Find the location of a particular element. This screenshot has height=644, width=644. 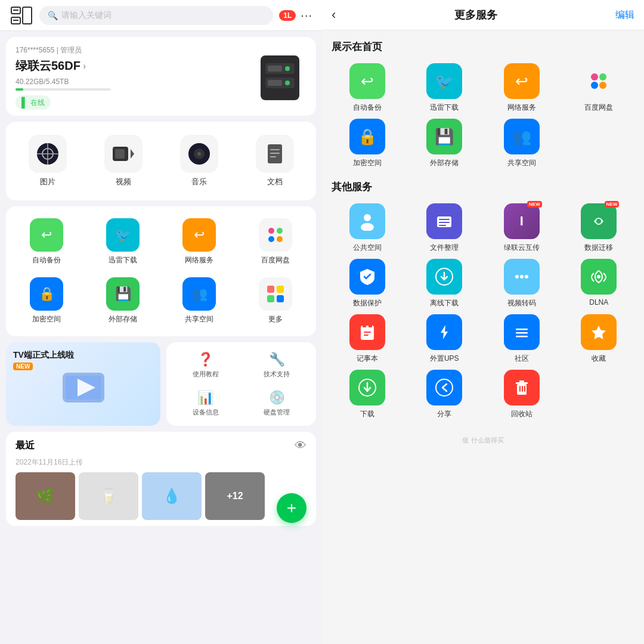

tool-disk: 💿 硬盘管理 is located at coordinates (277, 403).